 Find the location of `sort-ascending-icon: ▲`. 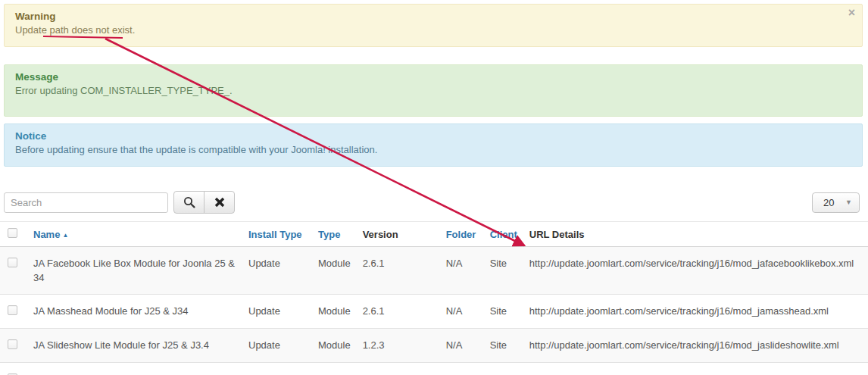

sort-ascending-icon: ▲ is located at coordinates (65, 235).